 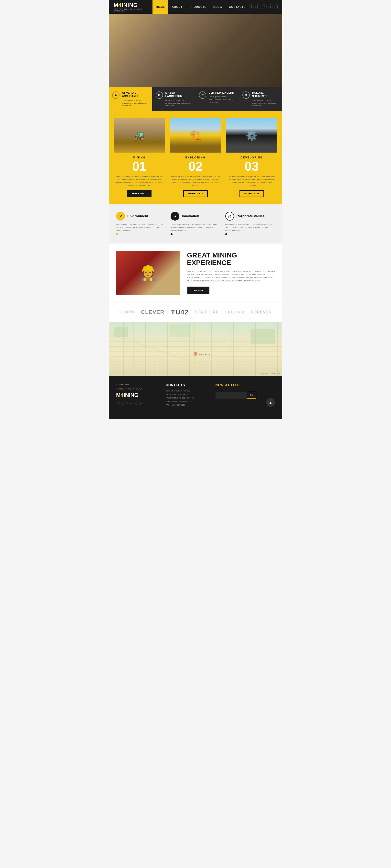 What do you see at coordinates (136, 395) in the screenshot?
I see `footer-col-logo: COPYRIGHT © 2014. PRIVACY POLICY M4INING…` at bounding box center [136, 395].